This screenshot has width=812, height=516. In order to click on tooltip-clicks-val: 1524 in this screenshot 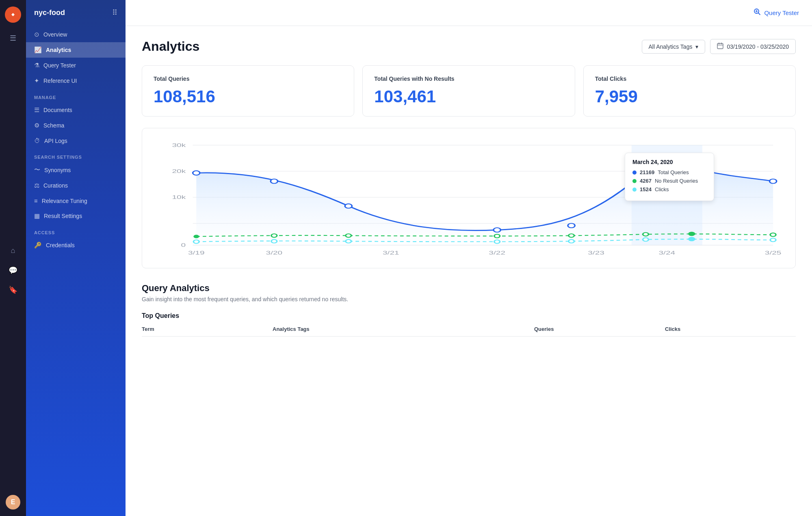, I will do `click(646, 189)`.